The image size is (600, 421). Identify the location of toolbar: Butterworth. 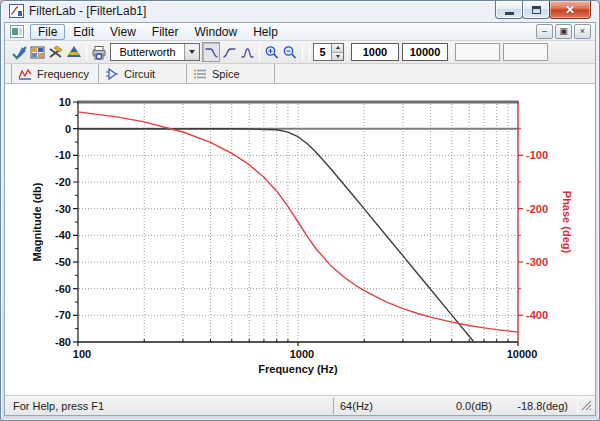
(300, 52).